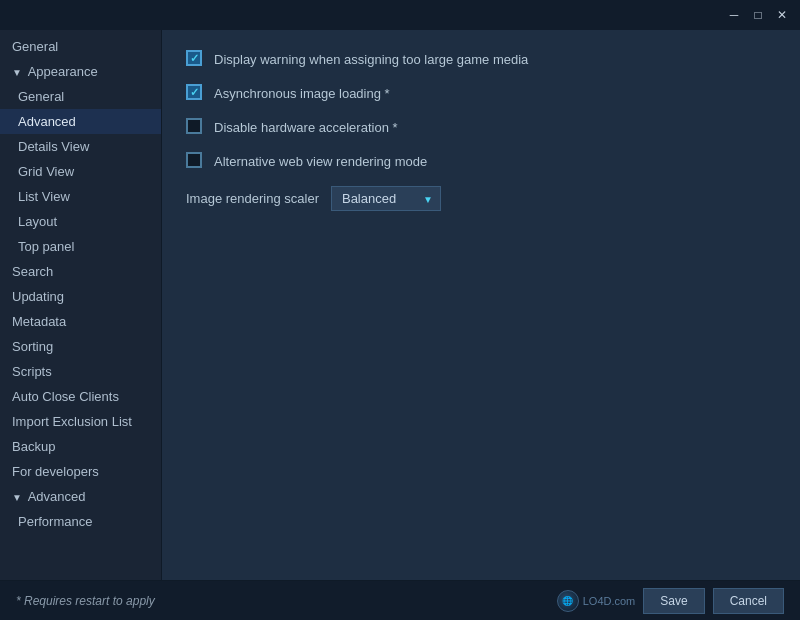 Image resolution: width=800 pixels, height=620 pixels. What do you see at coordinates (56, 472) in the screenshot?
I see `sidebar-label: For developers` at bounding box center [56, 472].